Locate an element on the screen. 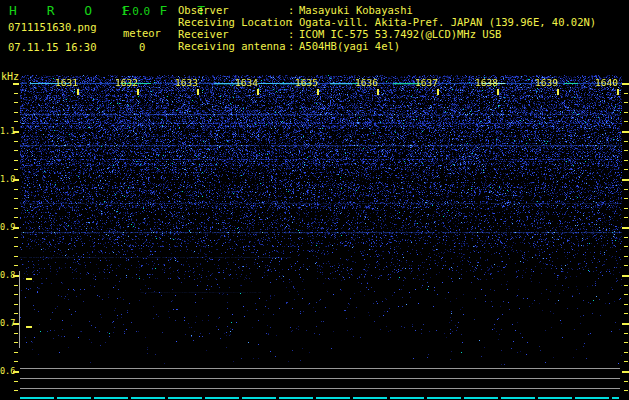  time-label: 1636 is located at coordinates (363, 82).